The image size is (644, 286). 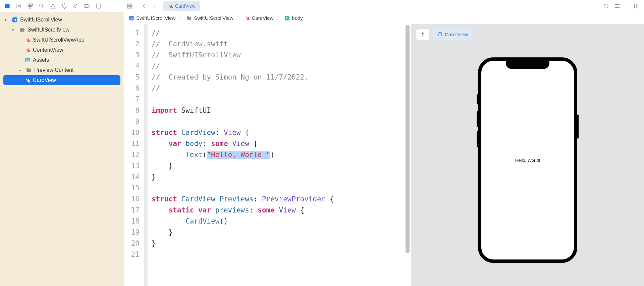 What do you see at coordinates (181, 6) in the screenshot?
I see `active-tab: CardView` at bounding box center [181, 6].